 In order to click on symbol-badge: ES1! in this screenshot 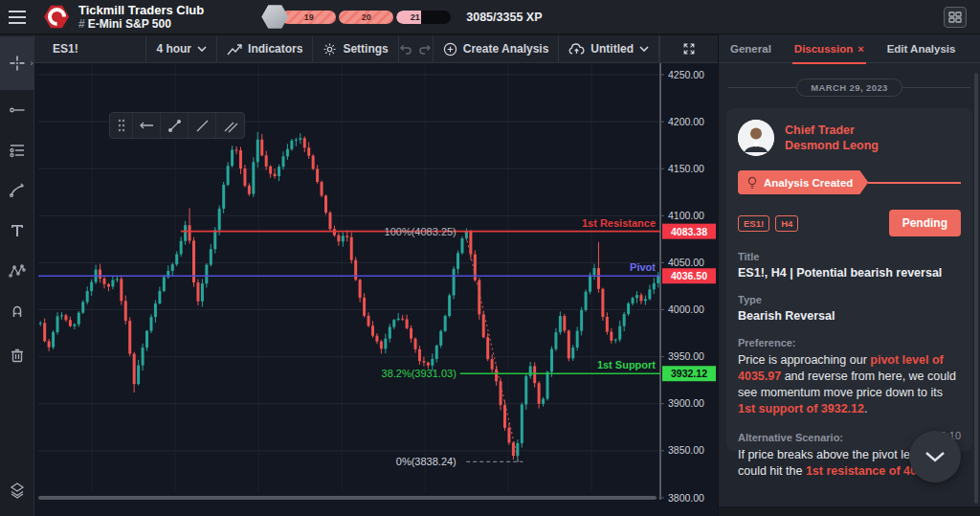, I will do `click(754, 224)`.